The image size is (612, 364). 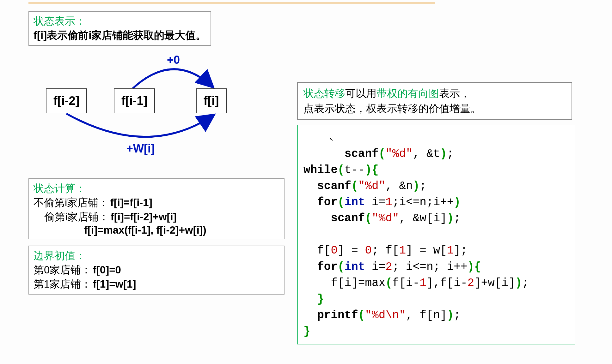 I want to click on tf-seg4: 表示，, so click(x=455, y=93).